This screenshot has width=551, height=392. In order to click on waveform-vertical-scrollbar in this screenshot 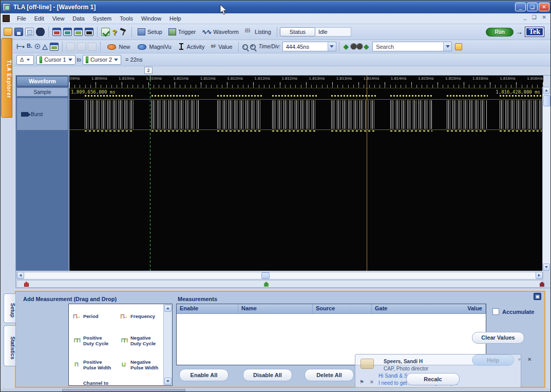, I will do `click(546, 179)`.